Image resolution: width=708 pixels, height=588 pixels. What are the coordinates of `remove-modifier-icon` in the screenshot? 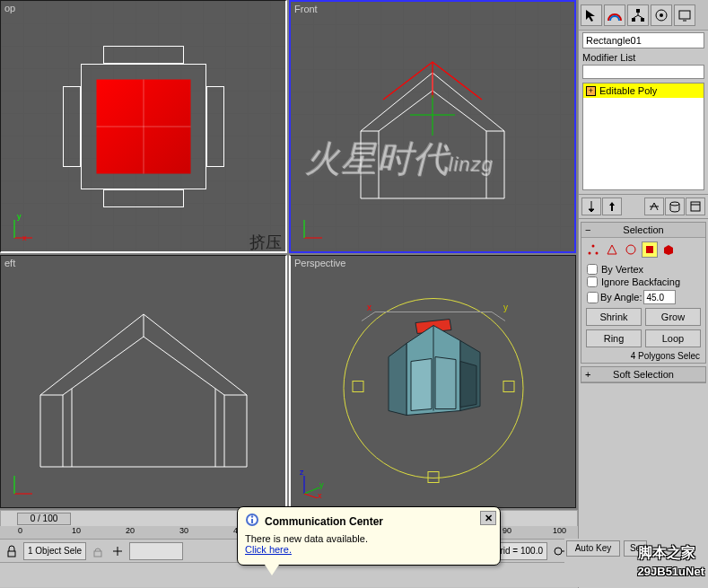 It's located at (675, 206).